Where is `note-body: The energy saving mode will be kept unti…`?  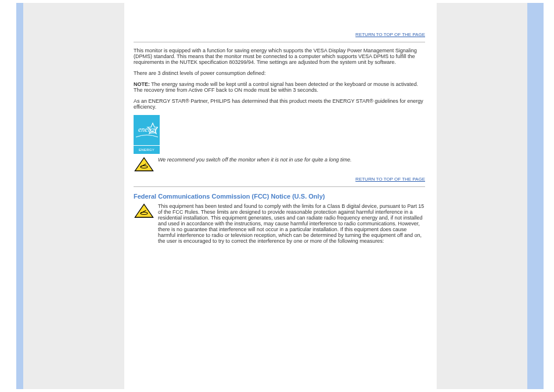 note-body: The energy saving mode will be kept unti… is located at coordinates (276, 87).